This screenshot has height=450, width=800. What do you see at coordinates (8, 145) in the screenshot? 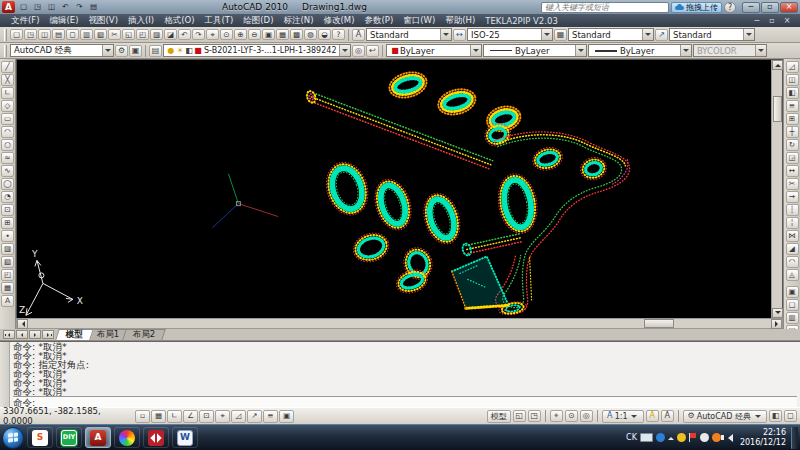
I see `circle-icon: ○` at bounding box center [8, 145].